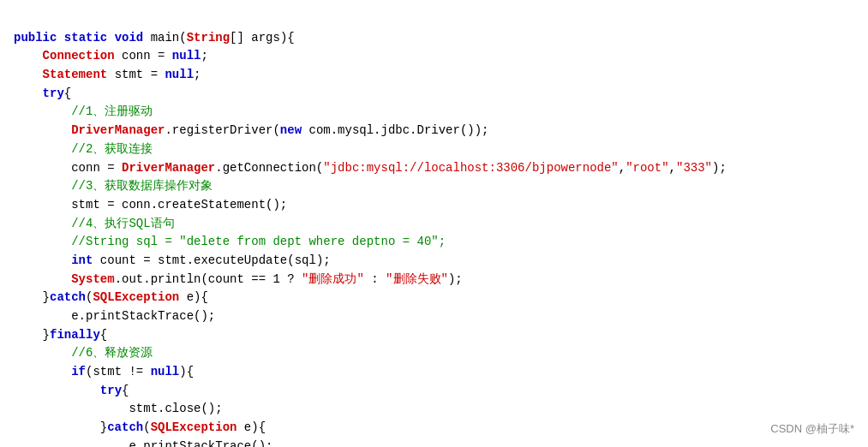 The height and width of the screenshot is (447, 868). What do you see at coordinates (43, 93) in the screenshot?
I see `line-4: try{` at bounding box center [43, 93].